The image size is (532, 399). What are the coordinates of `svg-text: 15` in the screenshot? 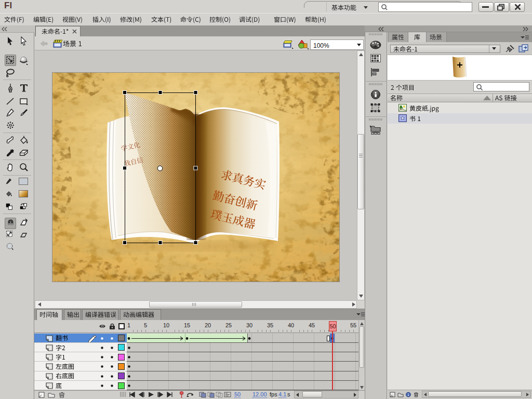 It's located at (187, 325).